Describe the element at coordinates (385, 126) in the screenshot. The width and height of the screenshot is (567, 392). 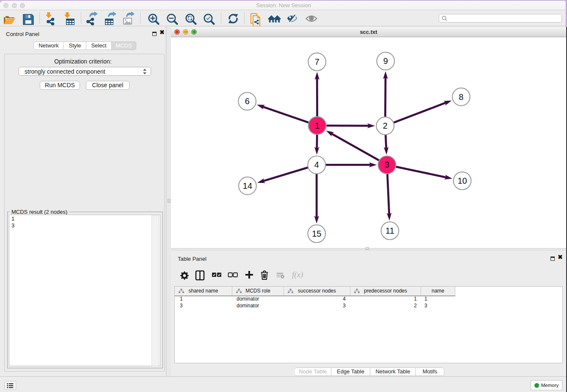
I see `svg-text: 2` at that location.